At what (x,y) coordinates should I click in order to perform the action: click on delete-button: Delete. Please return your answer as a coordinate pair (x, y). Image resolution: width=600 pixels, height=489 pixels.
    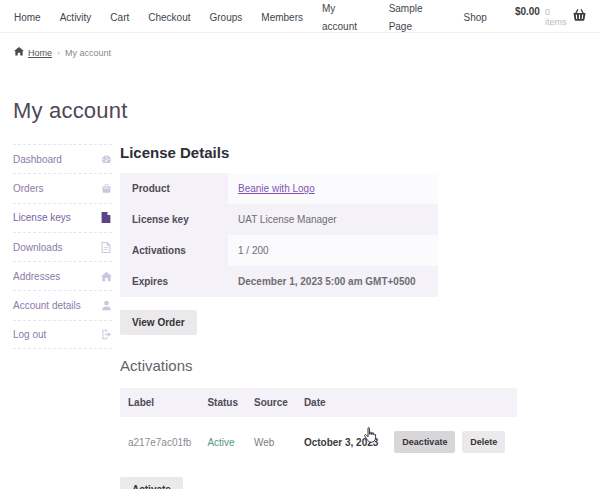
    Looking at the image, I should click on (484, 442).